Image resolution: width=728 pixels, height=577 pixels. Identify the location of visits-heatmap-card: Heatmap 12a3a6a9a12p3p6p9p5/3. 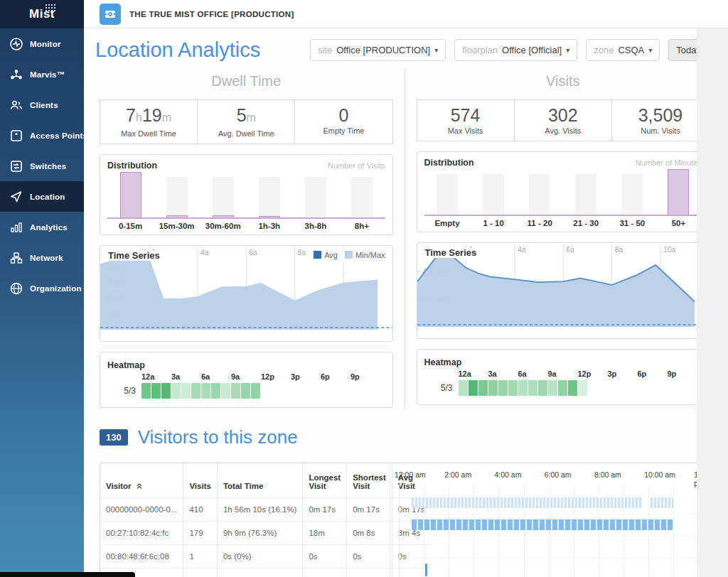
(563, 377).